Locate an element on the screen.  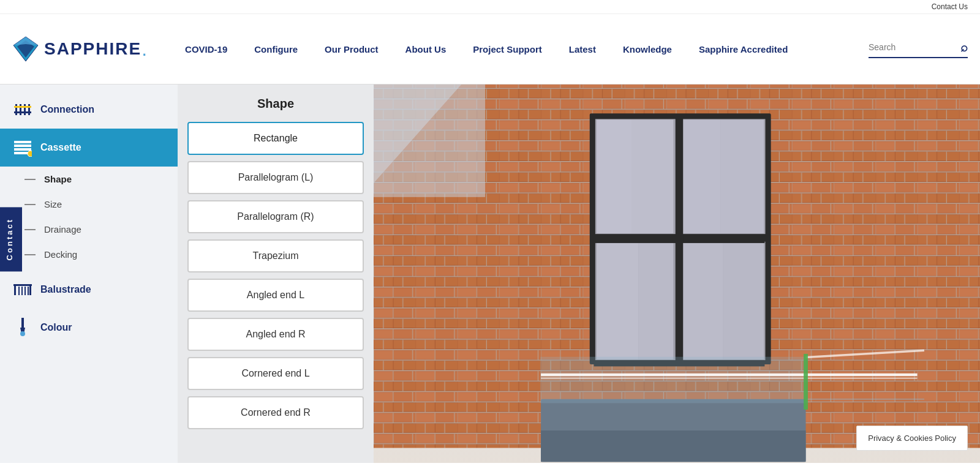
shape-btn-parallelogram-l: Parallelogram (L) is located at coordinates (276, 178).